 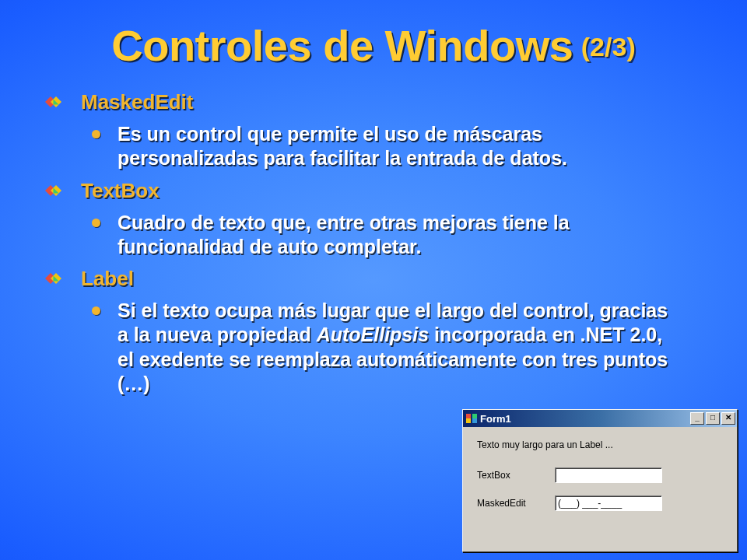 I want to click on heading-maskededit: MaskedEdit, so click(x=137, y=103).